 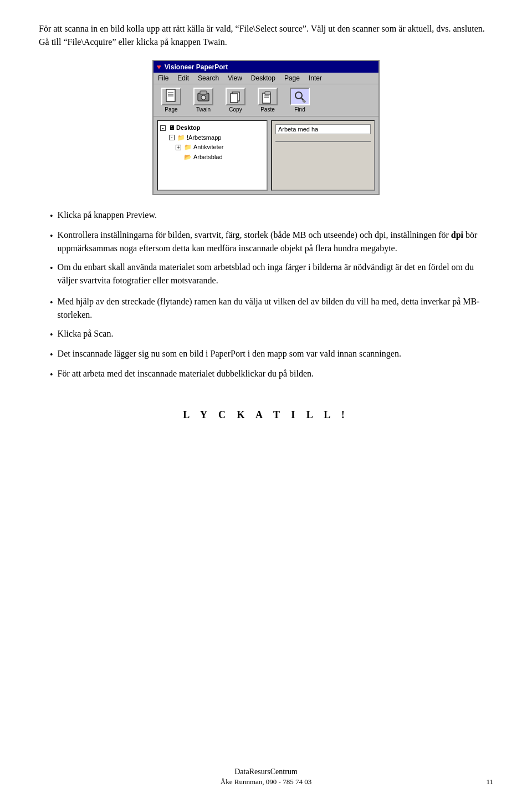 I want to click on tree-item-antikviteter: + 📁 Antikviteter, so click(x=212, y=148).